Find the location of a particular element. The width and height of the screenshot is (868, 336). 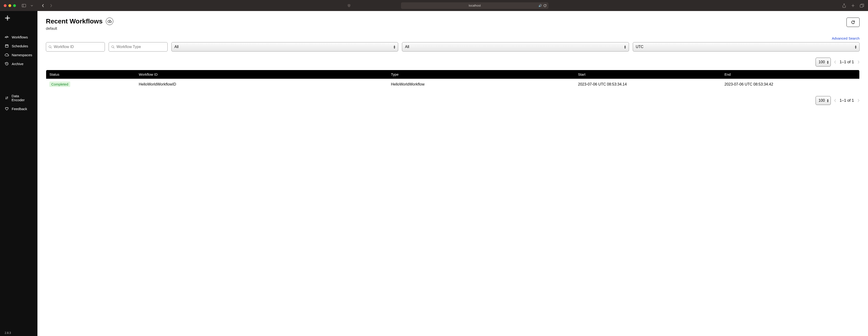

namespace-subtitle: default is located at coordinates (80, 28).